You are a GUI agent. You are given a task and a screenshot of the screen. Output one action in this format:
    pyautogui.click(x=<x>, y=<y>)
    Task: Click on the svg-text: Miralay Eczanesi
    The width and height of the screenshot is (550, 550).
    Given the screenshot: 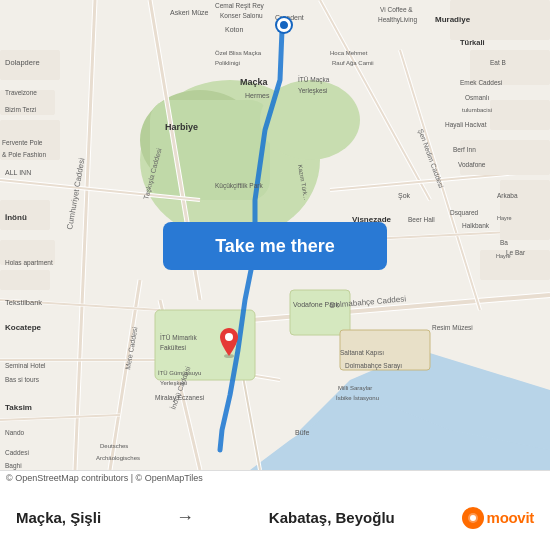 What is the action you would take?
    pyautogui.click(x=180, y=398)
    